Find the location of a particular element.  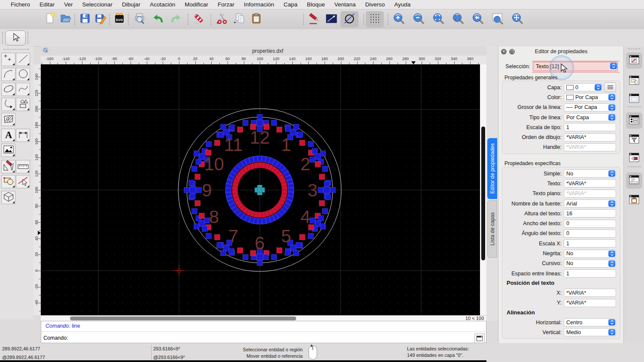

horizontal-scrollbar: 10 < 100 is located at coordinates (264, 318).